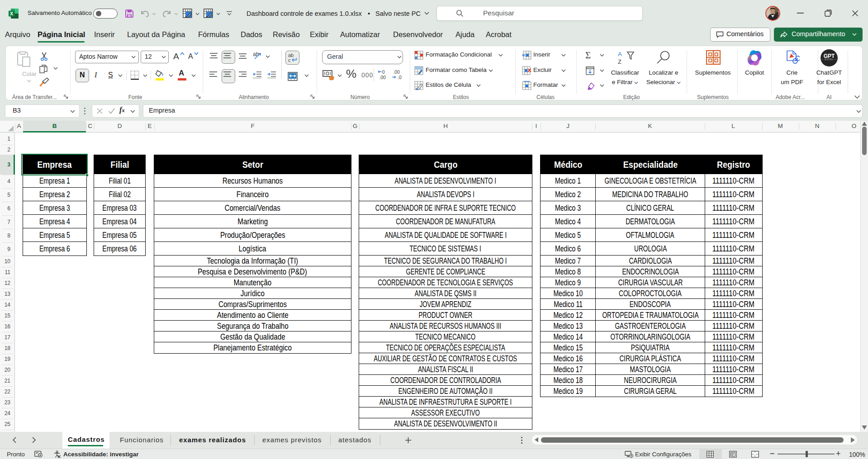  What do you see at coordinates (620, 54) in the screenshot?
I see `svg-text: A` at bounding box center [620, 54].